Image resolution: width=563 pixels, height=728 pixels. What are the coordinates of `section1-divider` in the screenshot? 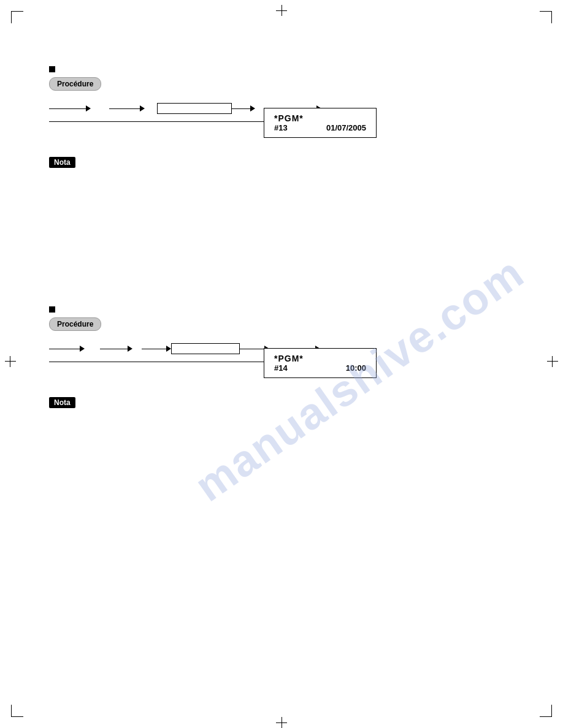 It's located at (156, 121).